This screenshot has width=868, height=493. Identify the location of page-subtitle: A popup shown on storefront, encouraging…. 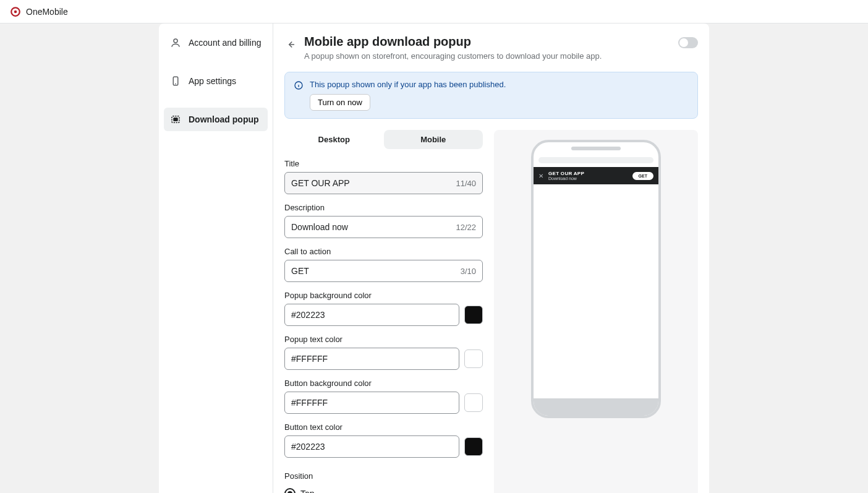
(453, 56).